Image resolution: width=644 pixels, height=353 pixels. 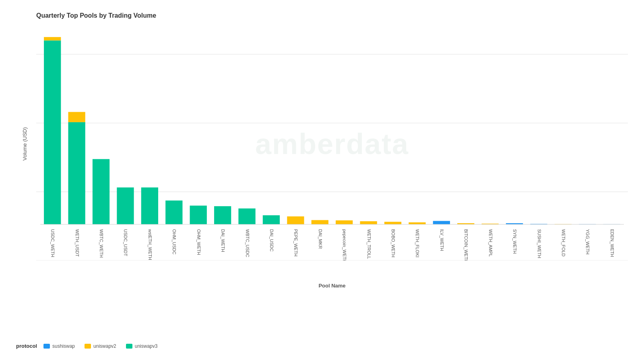 I want to click on x-axis-label: Pool Name, so click(x=332, y=285).